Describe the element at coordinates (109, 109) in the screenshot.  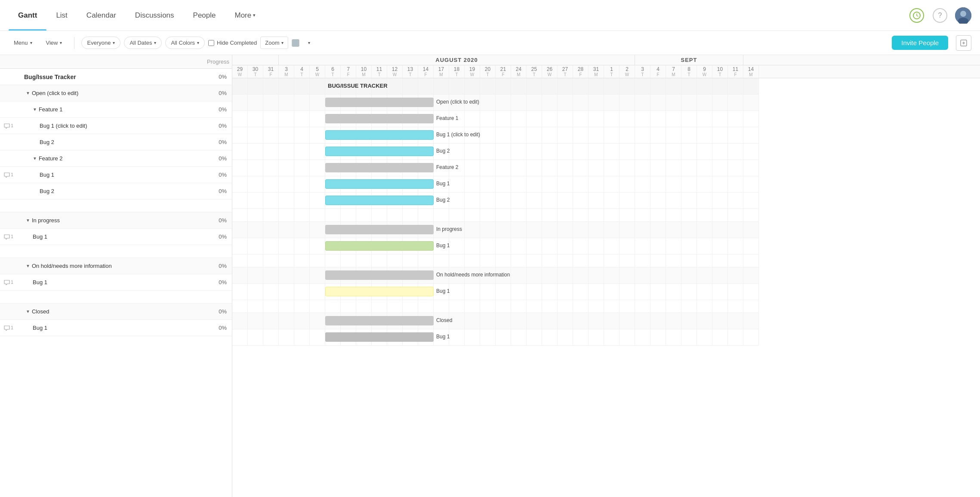
I see `row-name-feature1: ▼ Feature 1` at that location.